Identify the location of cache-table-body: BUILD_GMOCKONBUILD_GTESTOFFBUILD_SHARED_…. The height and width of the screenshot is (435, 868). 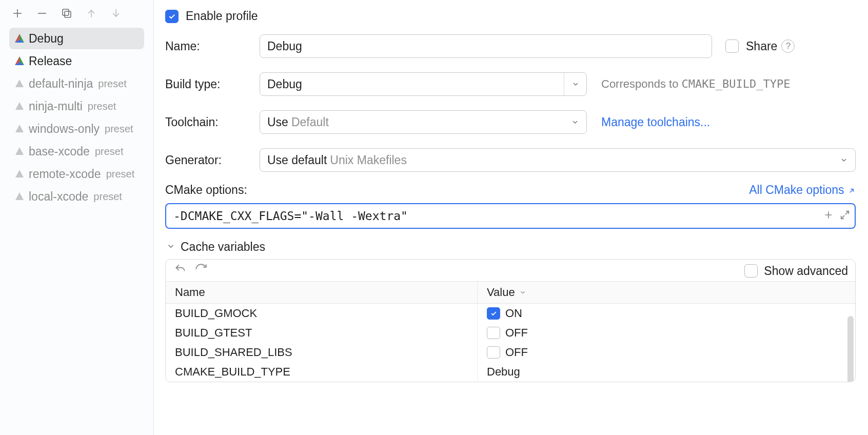
(510, 343).